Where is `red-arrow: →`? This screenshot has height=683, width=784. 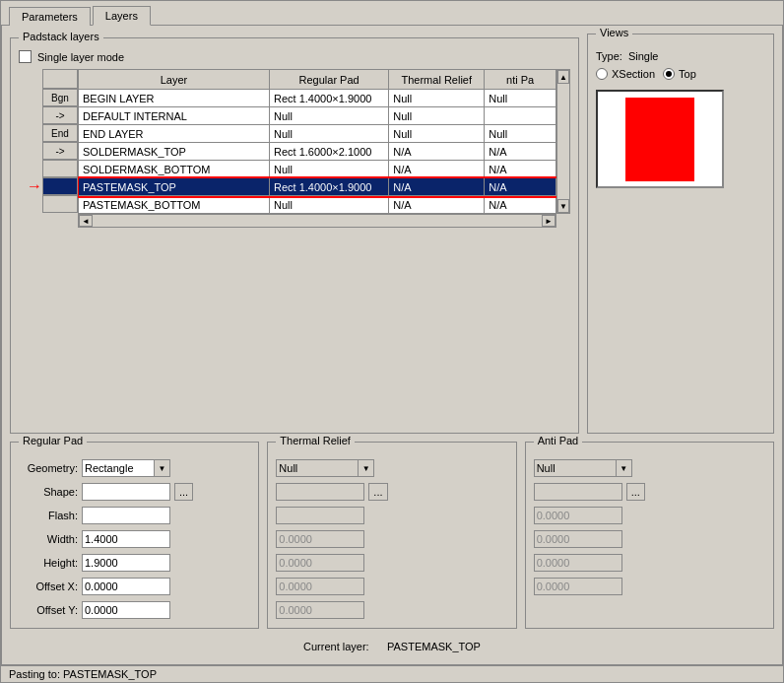 red-arrow: → is located at coordinates (31, 186).